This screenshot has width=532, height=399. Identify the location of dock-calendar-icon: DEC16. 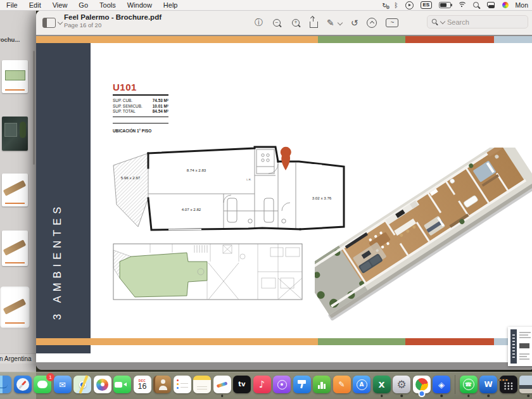
(142, 384).